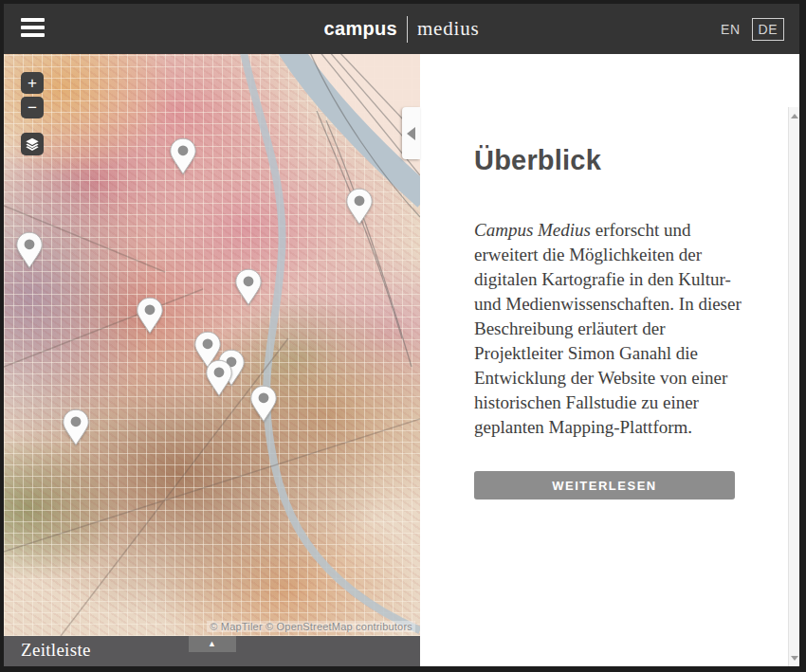  What do you see at coordinates (608, 328) in the screenshot?
I see `panel-intro-text: erforscht und erweitert die Möglichkeite…` at bounding box center [608, 328].